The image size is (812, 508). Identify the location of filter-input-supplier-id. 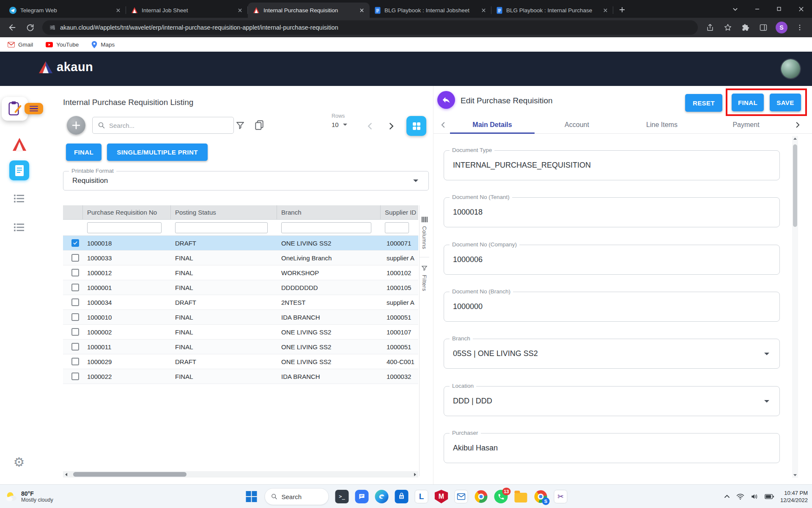
(397, 228).